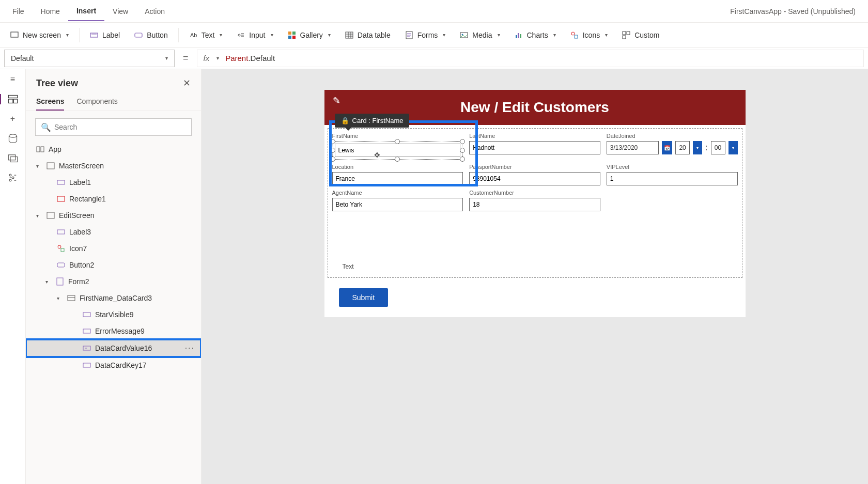 This screenshot has width=868, height=484. What do you see at coordinates (114, 199) in the screenshot?
I see `tree-item-rectangle1: Rectangle1` at bounding box center [114, 199].